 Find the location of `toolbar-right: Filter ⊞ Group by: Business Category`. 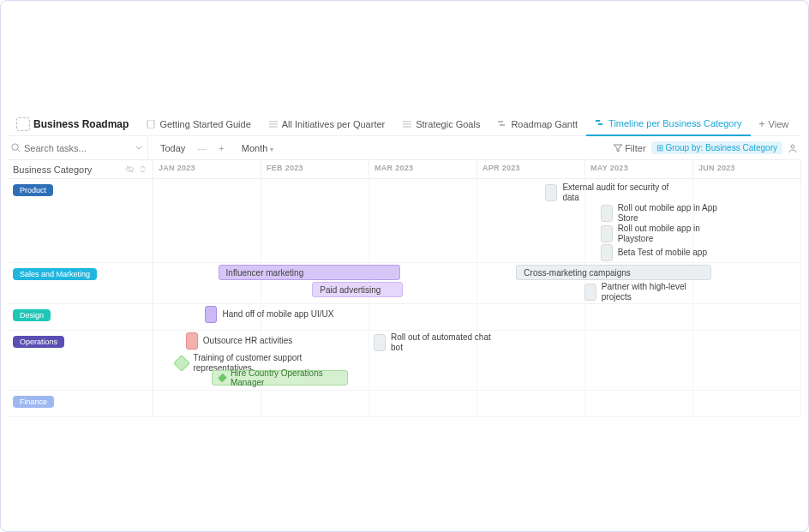

toolbar-right: Filter ⊞ Group by: Business Category is located at coordinates (706, 147).